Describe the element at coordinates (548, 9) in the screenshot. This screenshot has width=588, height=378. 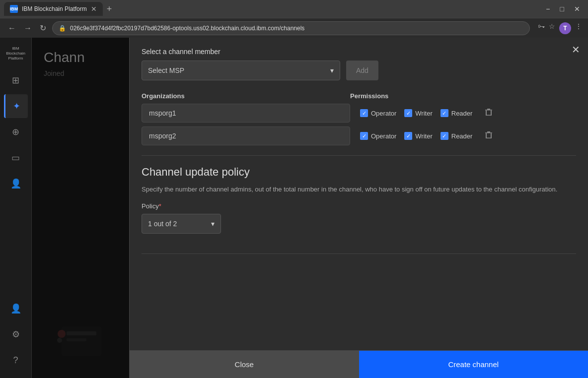
I see `minimize-button: −` at that location.